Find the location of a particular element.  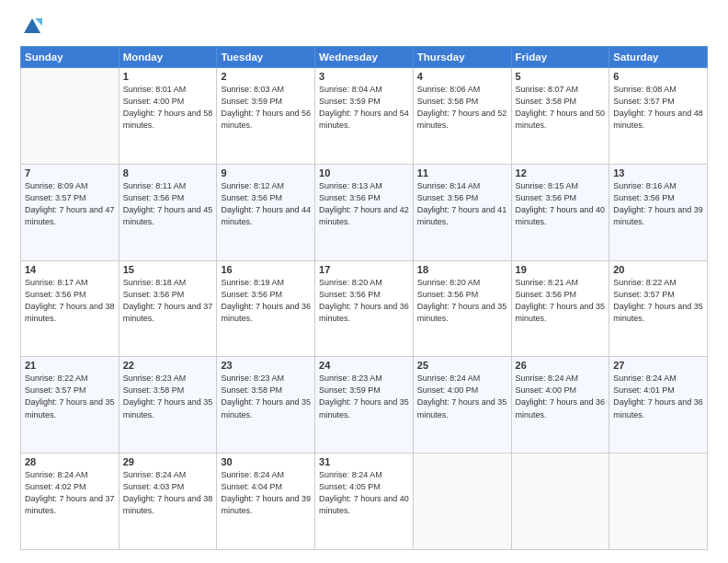

calendar-cell: 15Sunrise: 8:18 AMSunset: 3:56 PMDayligh… is located at coordinates (167, 309).